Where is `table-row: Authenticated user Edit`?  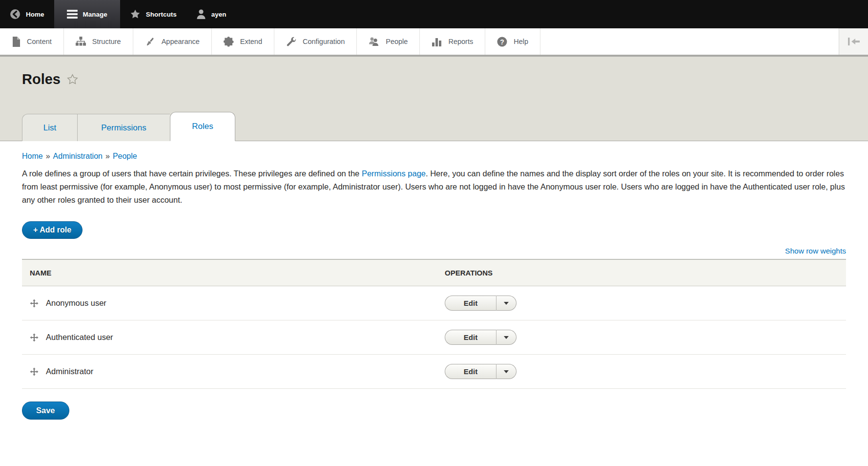 table-row: Authenticated user Edit is located at coordinates (434, 338).